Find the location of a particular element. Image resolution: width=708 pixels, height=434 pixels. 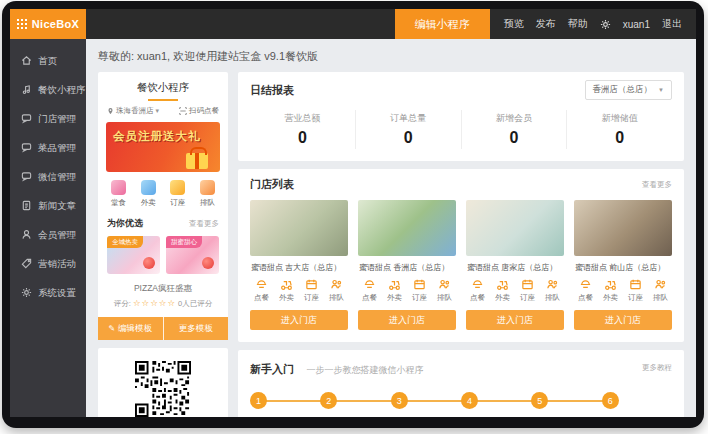

store-card: 蜜语甜点 吉大店（总店） 点餐 外卖 订座 排队 进入门店 is located at coordinates (299, 265).